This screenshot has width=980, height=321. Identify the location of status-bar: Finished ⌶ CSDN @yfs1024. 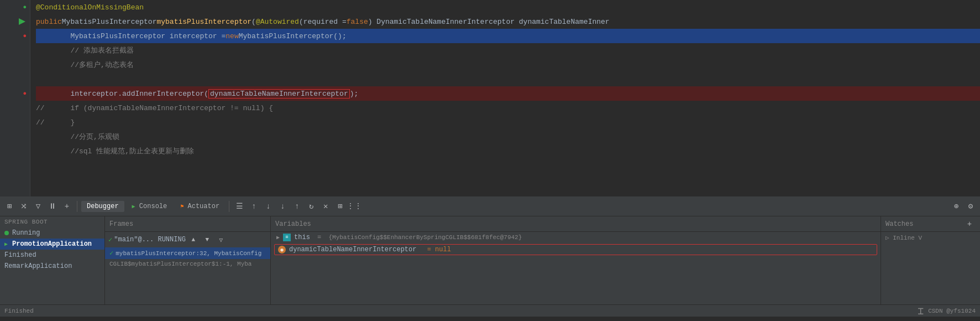
(490, 310).